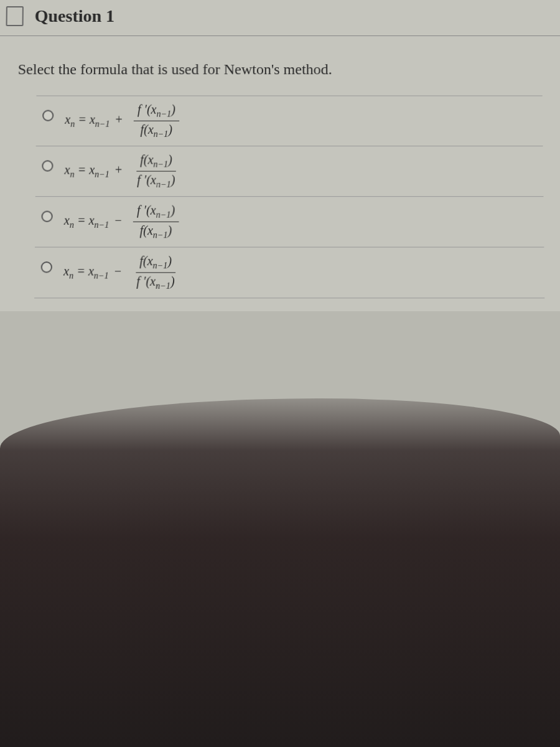  What do you see at coordinates (290, 121) in the screenshot?
I see `option-1: xn = xn−1 + f ′(xn−1) f(xn−1)` at bounding box center [290, 121].